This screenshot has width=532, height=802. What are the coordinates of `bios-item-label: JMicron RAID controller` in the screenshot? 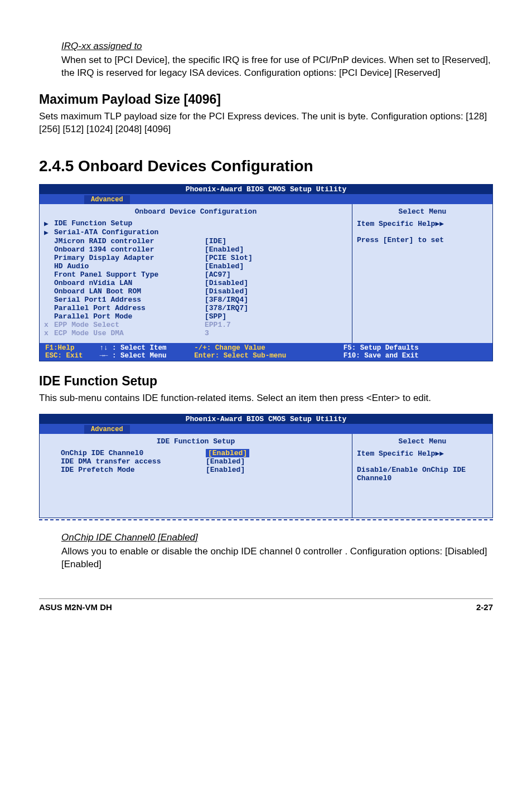 It's located at (129, 241).